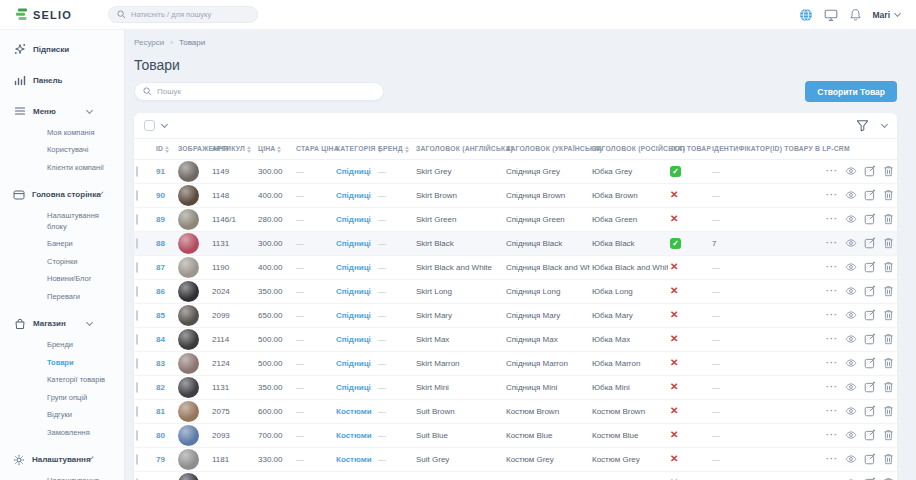  What do you see at coordinates (395, 149) in the screenshot?
I see `column-header: БРЕНД` at bounding box center [395, 149].